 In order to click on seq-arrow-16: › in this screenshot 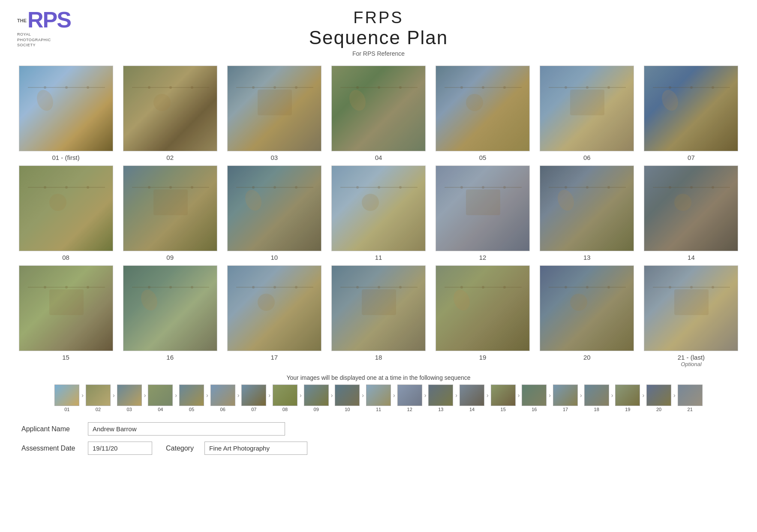, I will do `click(550, 398)`.